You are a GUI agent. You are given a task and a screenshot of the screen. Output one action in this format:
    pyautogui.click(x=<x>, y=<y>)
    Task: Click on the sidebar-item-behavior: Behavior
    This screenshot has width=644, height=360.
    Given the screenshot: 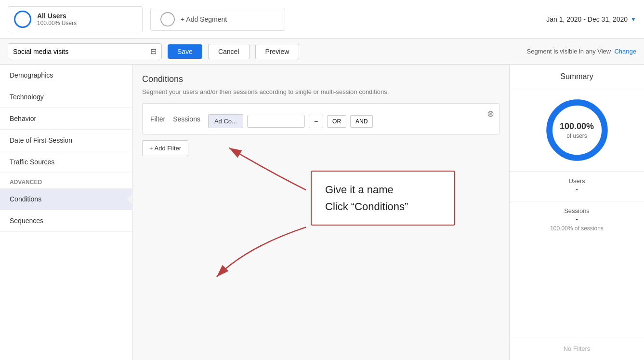 What is the action you would take?
    pyautogui.click(x=66, y=119)
    